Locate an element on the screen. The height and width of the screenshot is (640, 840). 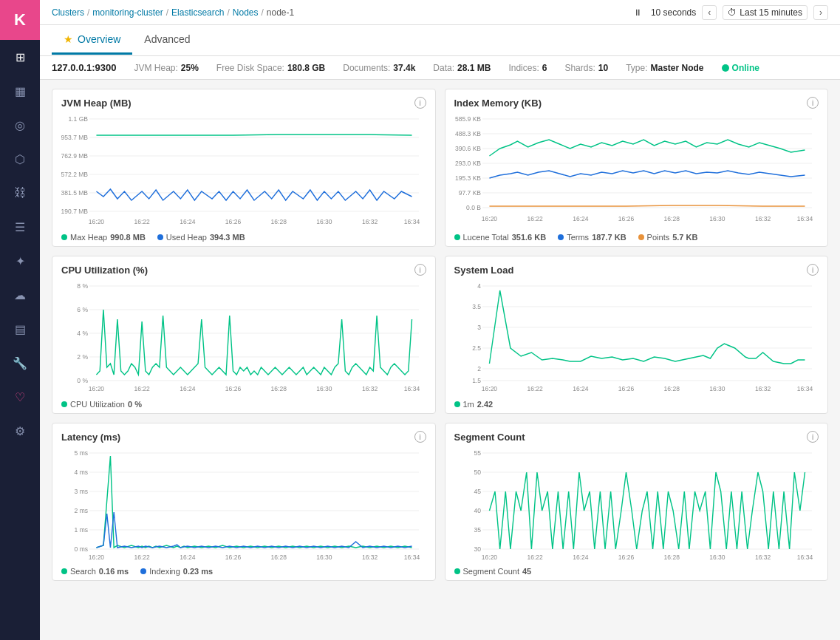
sidebar-item-shield: ⬡ is located at coordinates (20, 159).